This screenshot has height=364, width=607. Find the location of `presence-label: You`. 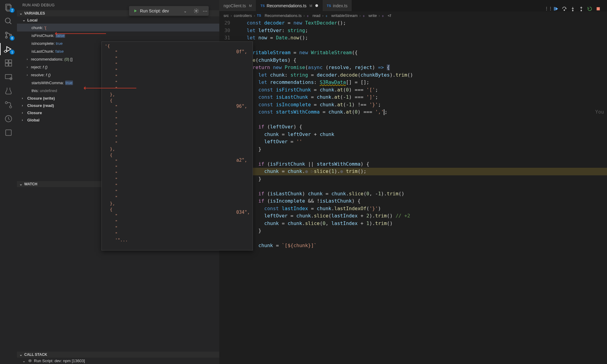

presence-label: You is located at coordinates (600, 112).